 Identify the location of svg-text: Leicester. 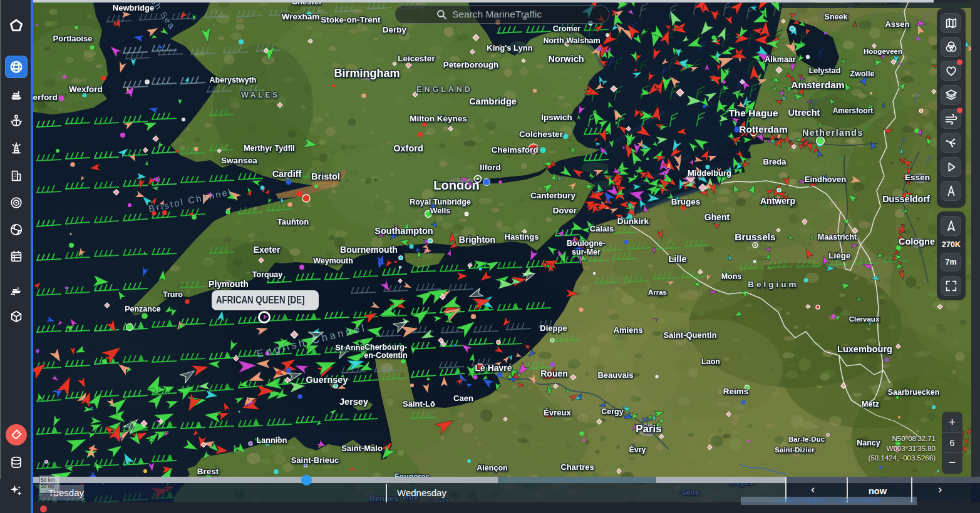
(416, 59).